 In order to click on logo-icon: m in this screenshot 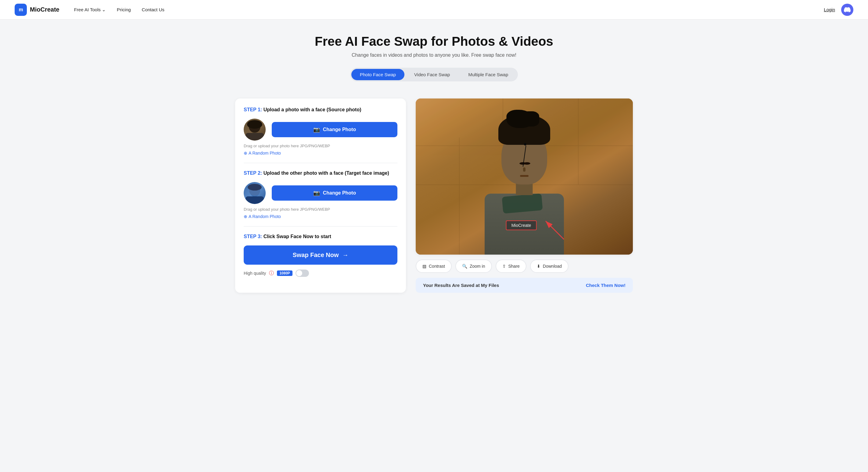, I will do `click(21, 10)`.